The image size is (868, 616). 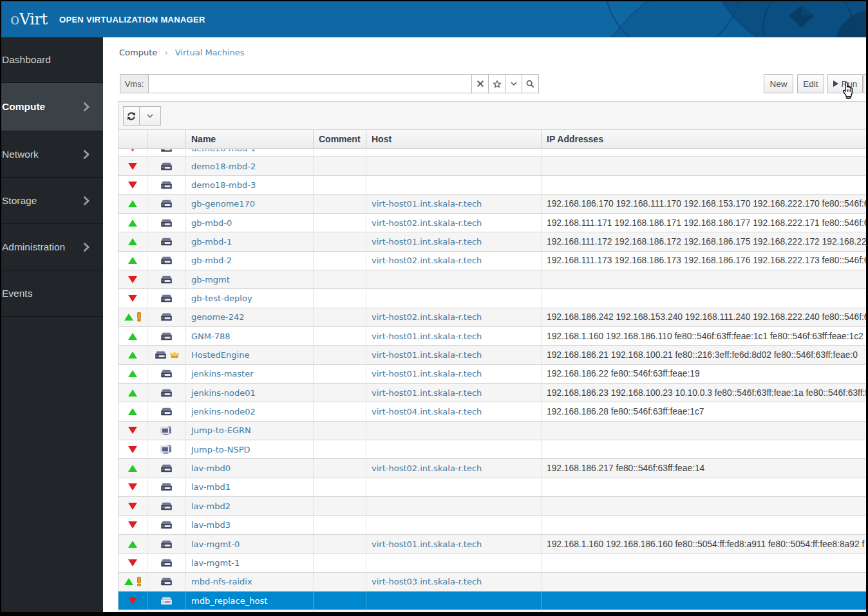 I want to click on sidebar-item-network: Network, so click(x=52, y=154).